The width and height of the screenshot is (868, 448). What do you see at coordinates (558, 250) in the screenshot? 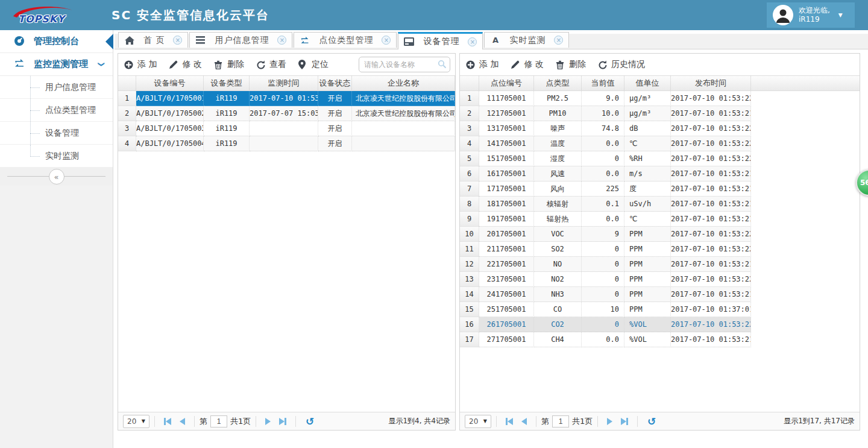
I see `table-cell: SO2` at bounding box center [558, 250].